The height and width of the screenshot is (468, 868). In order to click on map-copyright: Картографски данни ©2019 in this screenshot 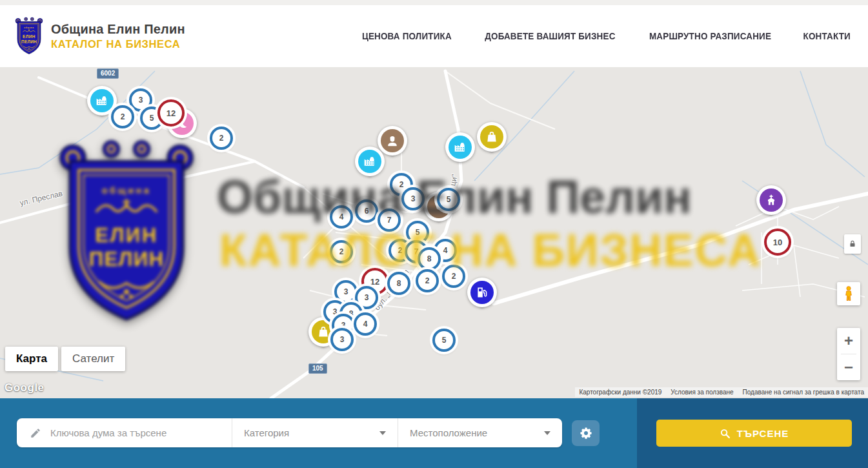, I will do `click(620, 392)`.